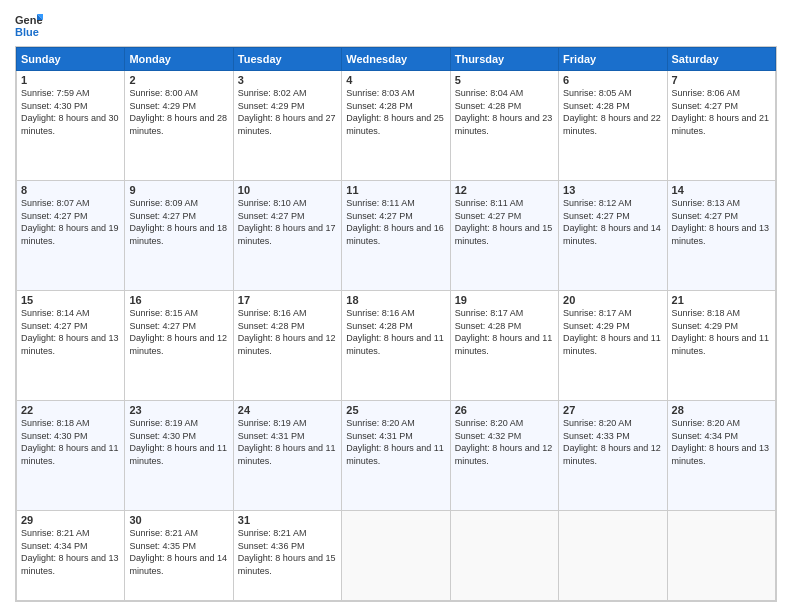  What do you see at coordinates (179, 236) in the screenshot?
I see `day-cell-9: 9Sunrise: 8:09 AMSunset: 4:27 PMDaylight…` at bounding box center [179, 236].